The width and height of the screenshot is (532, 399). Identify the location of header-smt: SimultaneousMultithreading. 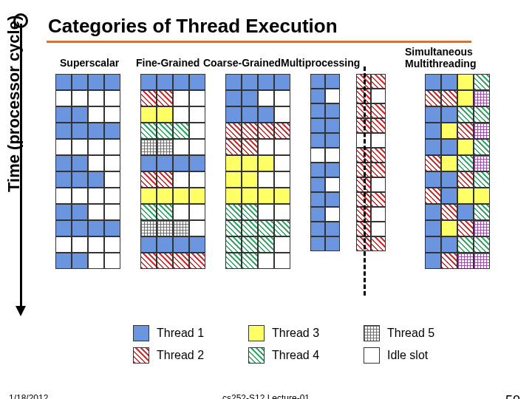
(440, 58).